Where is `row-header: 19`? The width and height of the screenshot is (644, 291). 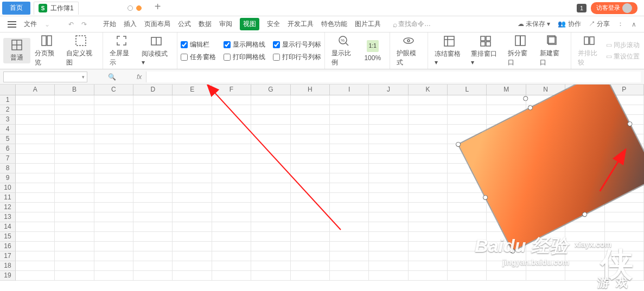 row-header: 19 is located at coordinates (8, 276).